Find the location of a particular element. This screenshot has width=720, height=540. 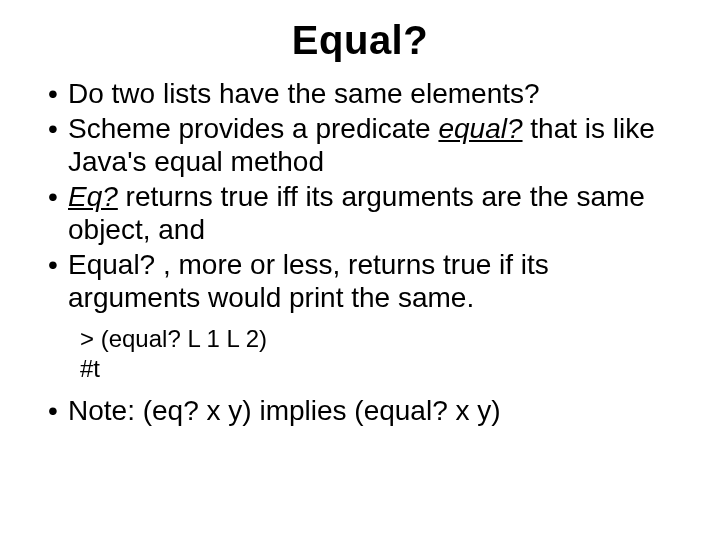

bullet-item: Eq? returns true iff its arguments are t… is located at coordinates (362, 213).